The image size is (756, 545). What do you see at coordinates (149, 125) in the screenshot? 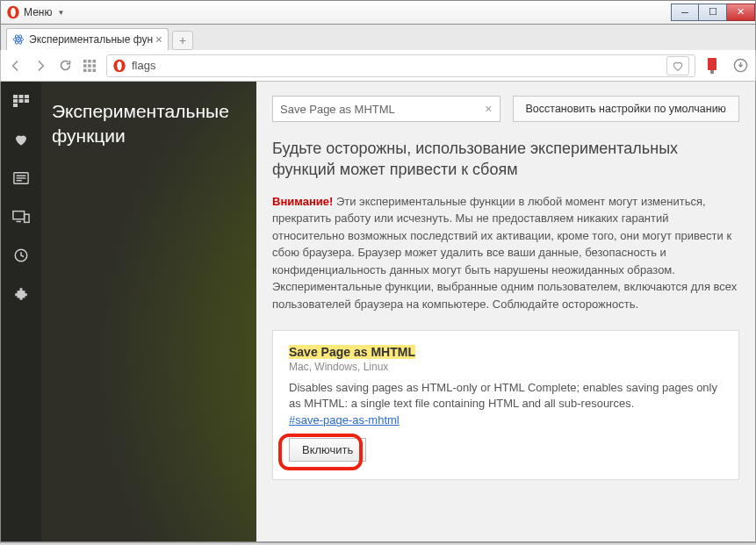
I see `page-title: Экспериментальные функции` at bounding box center [149, 125].